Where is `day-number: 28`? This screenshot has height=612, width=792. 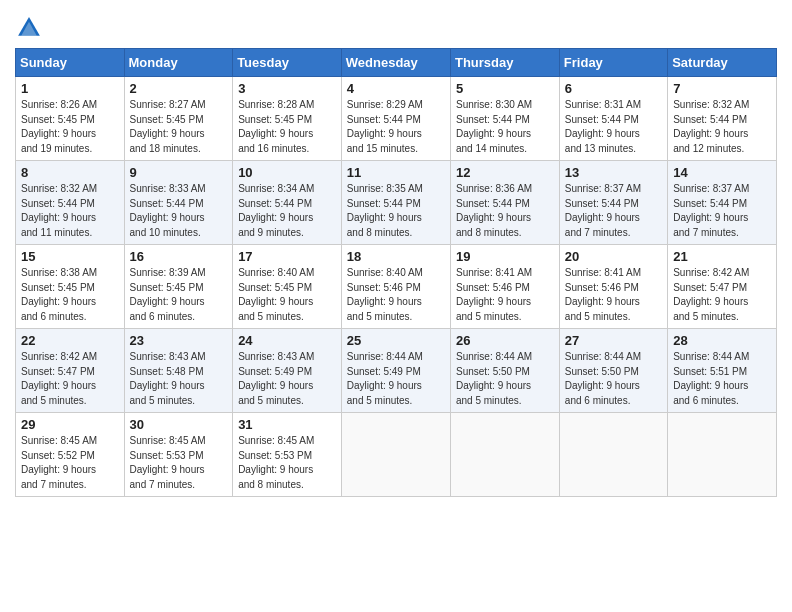
day-number: 28 is located at coordinates (722, 340).